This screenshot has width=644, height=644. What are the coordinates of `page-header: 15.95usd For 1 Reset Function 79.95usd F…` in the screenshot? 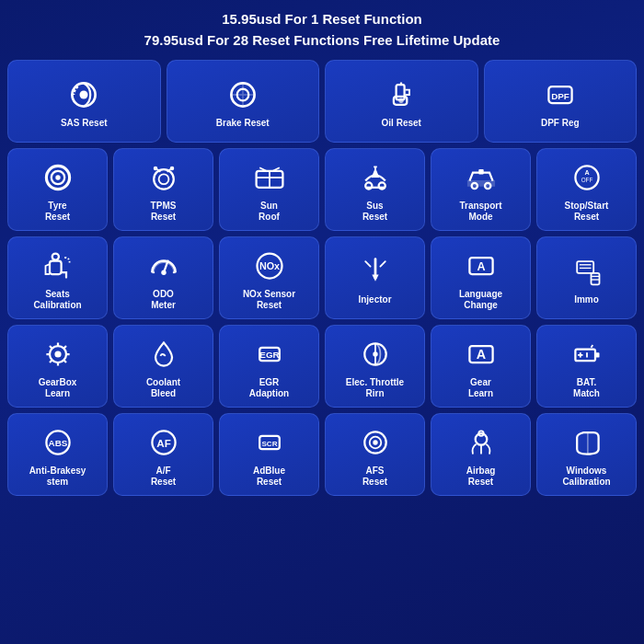 It's located at (322, 29).